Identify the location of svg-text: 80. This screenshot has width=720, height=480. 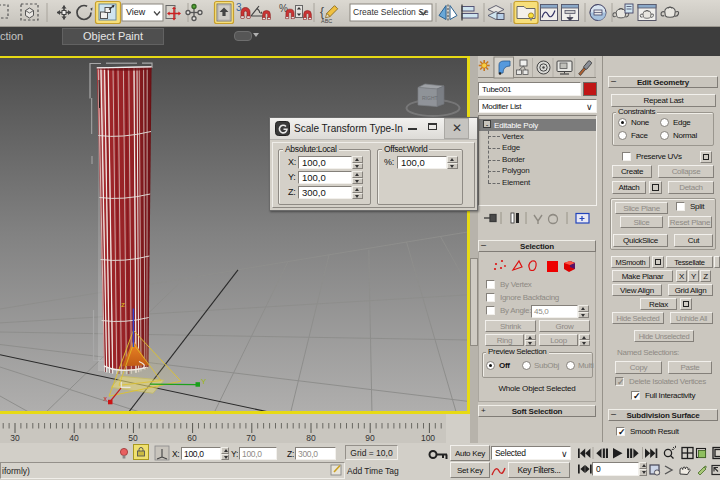
(311, 438).